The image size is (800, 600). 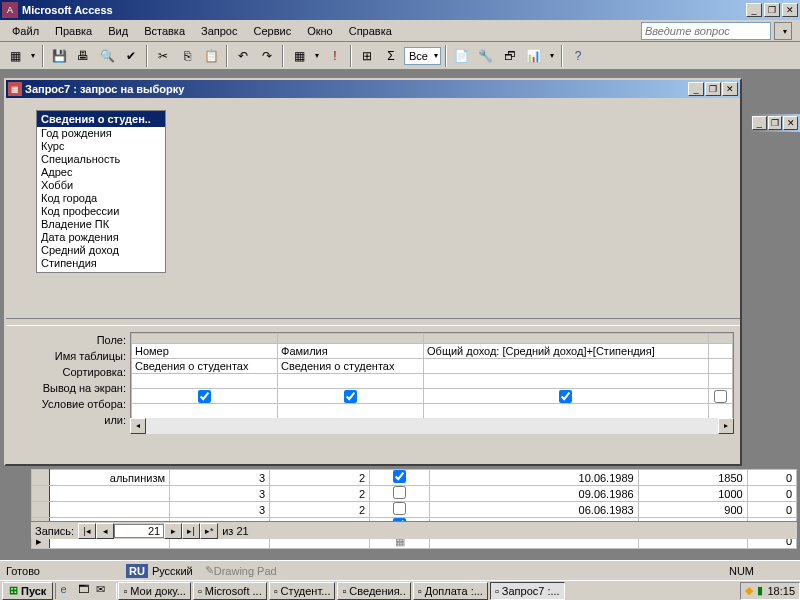 I want to click on query-window-titlebar: ▦ Запрос7 : запрос на выборку _ ❐ ✕, so click(x=373, y=89).